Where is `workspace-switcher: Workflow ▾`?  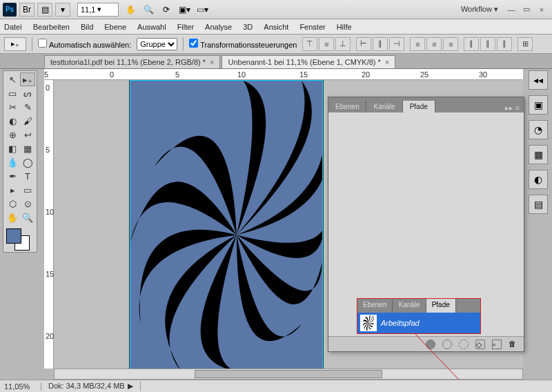
workspace-switcher: Workflow ▾ is located at coordinates (480, 10).